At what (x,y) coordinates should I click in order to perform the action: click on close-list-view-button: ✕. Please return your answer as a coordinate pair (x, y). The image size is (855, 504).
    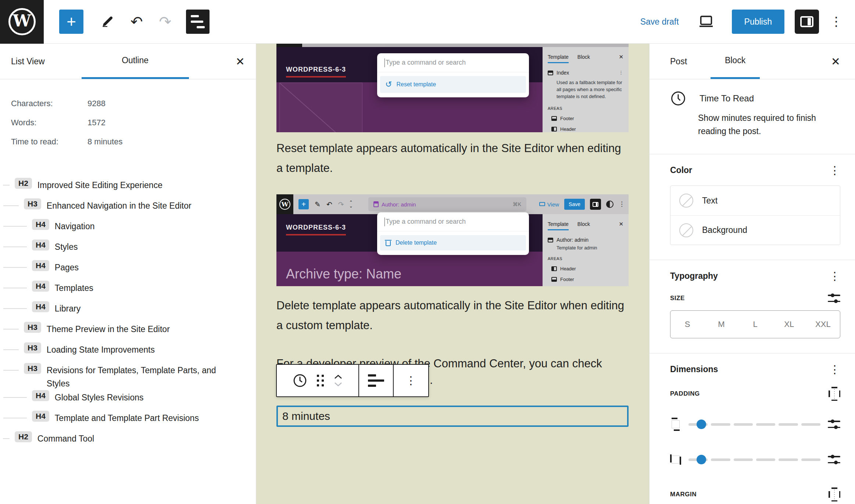
    Looking at the image, I should click on (240, 61).